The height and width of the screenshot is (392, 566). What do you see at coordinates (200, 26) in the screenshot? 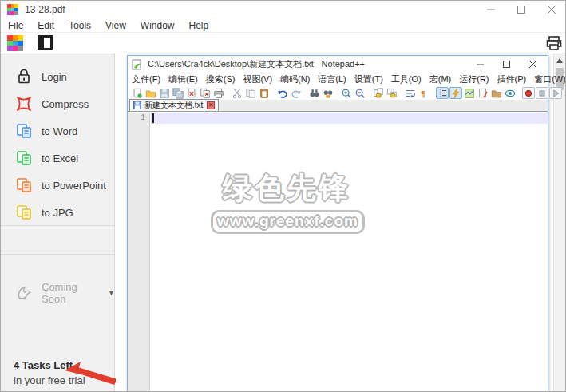
I see `menu-help: Help` at bounding box center [200, 26].